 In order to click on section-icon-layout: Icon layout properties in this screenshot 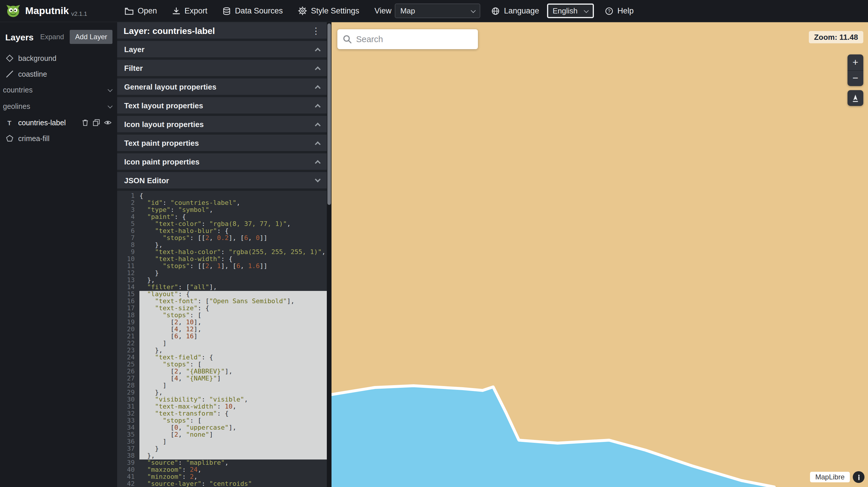, I will do `click(222, 124)`.